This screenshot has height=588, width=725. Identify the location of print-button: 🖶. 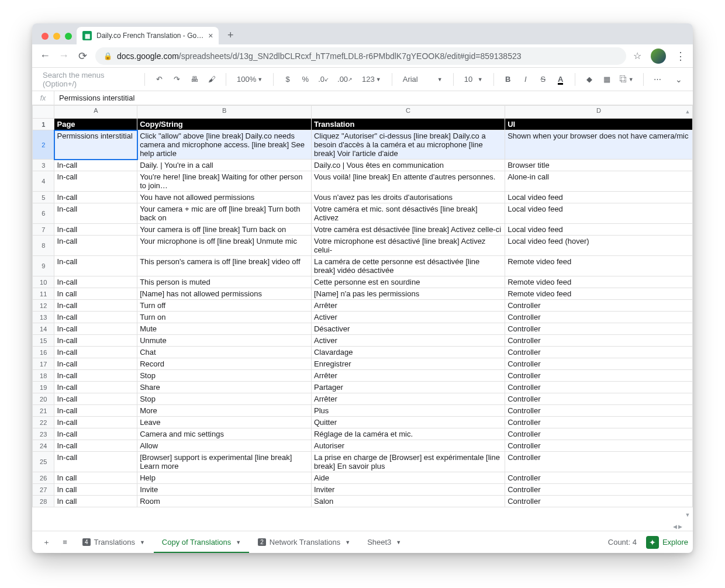
(194, 79).